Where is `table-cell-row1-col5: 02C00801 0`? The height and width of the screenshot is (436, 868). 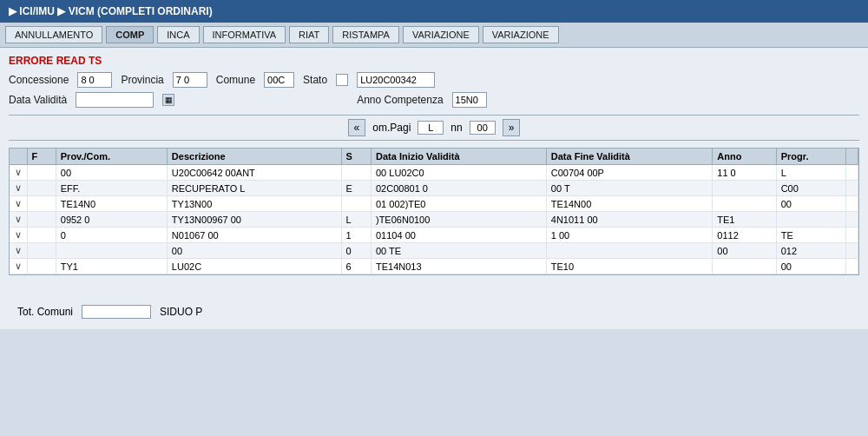
table-cell-row1-col5: 02C00801 0 is located at coordinates (458, 188).